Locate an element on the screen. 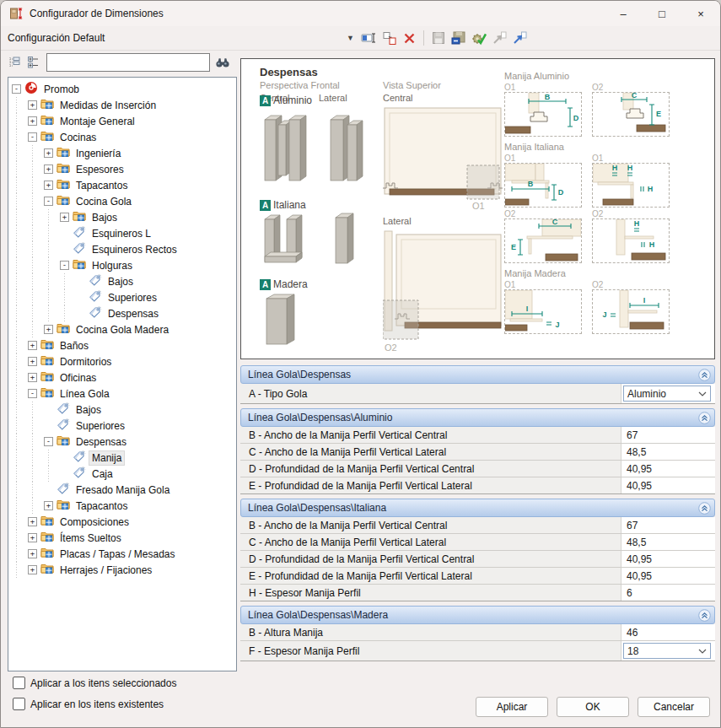  search-input is located at coordinates (128, 62).